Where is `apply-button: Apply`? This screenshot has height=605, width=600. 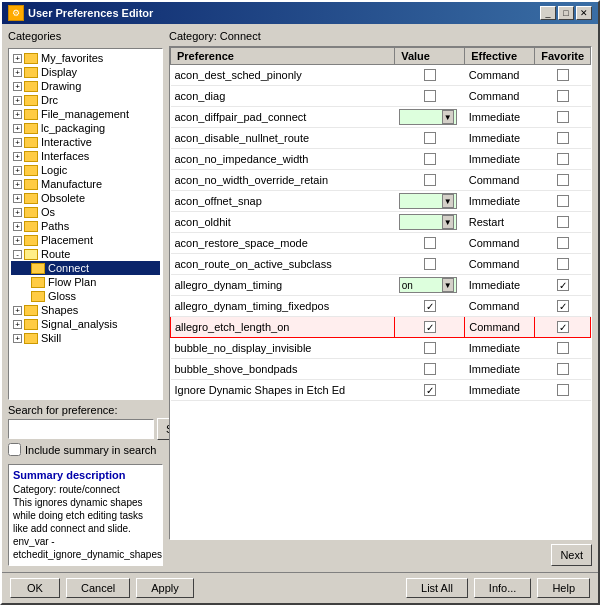
apply-button: Apply is located at coordinates (165, 588).